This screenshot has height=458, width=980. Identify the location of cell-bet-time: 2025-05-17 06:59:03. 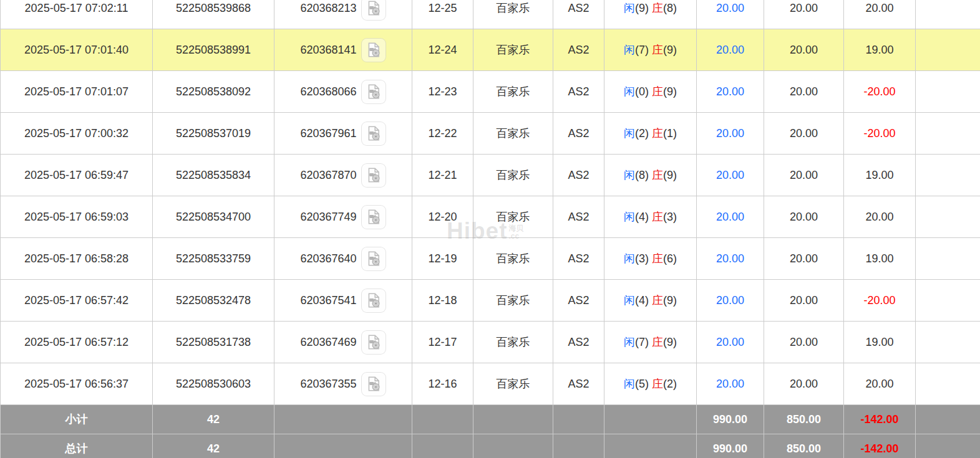
(77, 217).